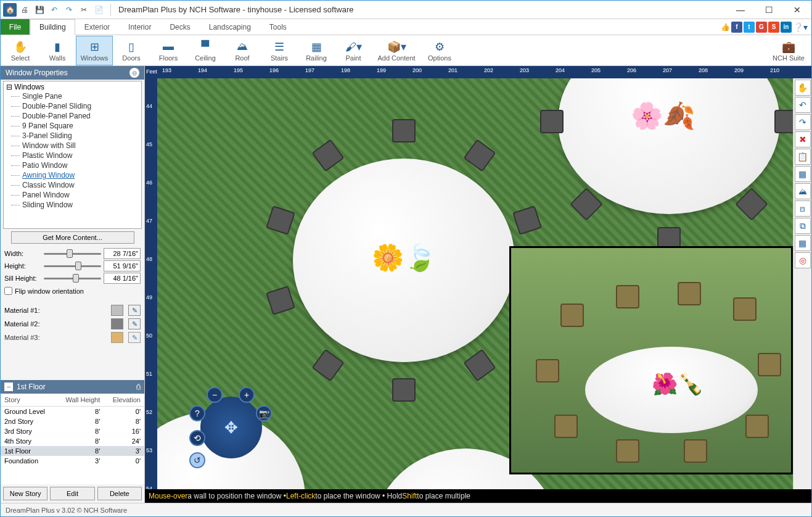  What do you see at coordinates (122, 278) in the screenshot?
I see `sill-value` at bounding box center [122, 278].